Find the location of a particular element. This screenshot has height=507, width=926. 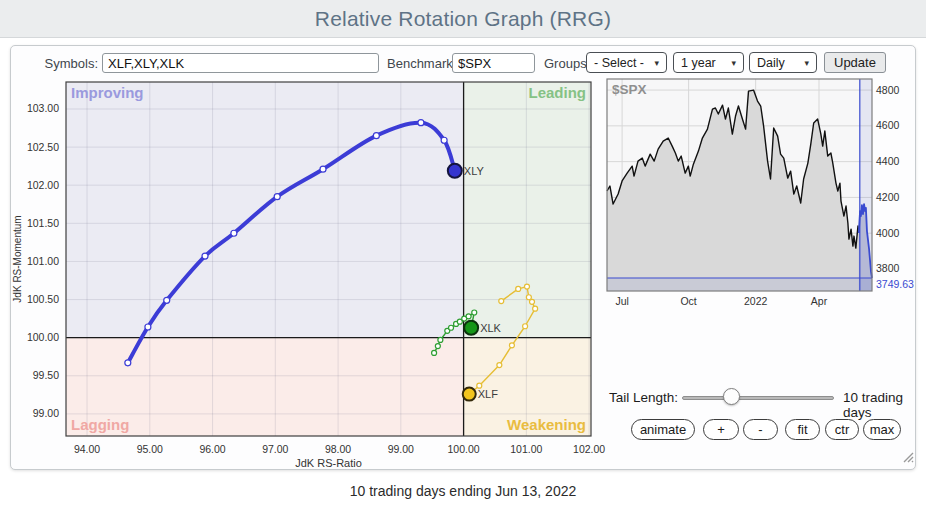

zoom-in-button: + is located at coordinates (721, 430).